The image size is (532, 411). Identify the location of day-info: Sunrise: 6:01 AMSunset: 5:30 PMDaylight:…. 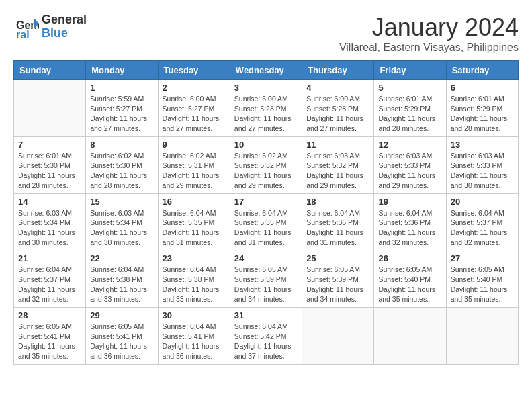
(50, 171).